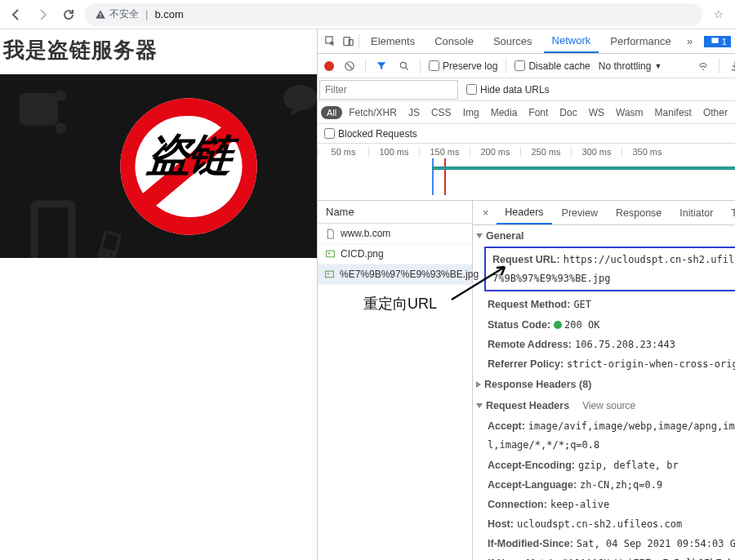 This screenshot has width=735, height=560. Describe the element at coordinates (696, 213) in the screenshot. I see `dtab-initiator: Initiator` at that location.